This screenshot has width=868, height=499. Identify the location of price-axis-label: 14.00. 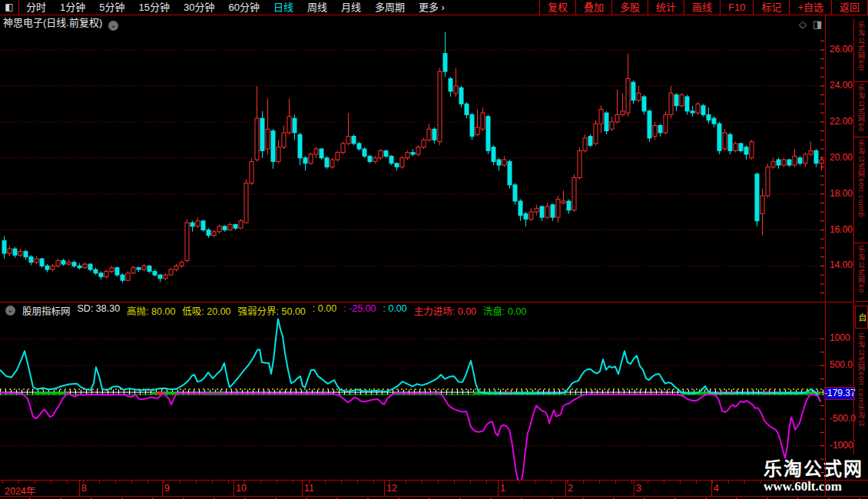
(841, 265).